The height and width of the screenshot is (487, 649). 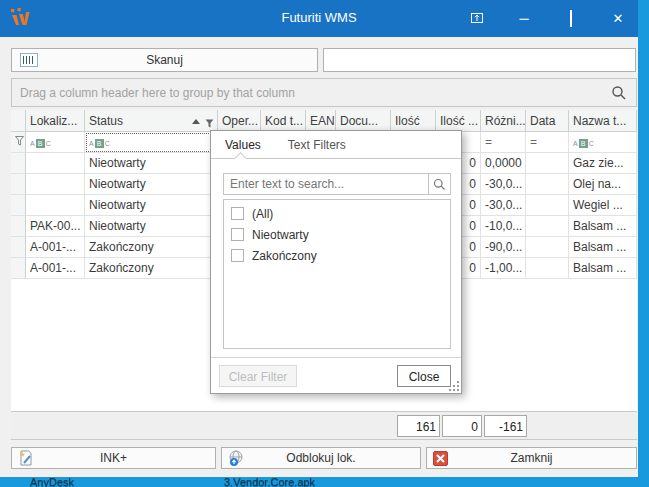 I want to click on filter-cell-roznica: =, so click(x=504, y=142).